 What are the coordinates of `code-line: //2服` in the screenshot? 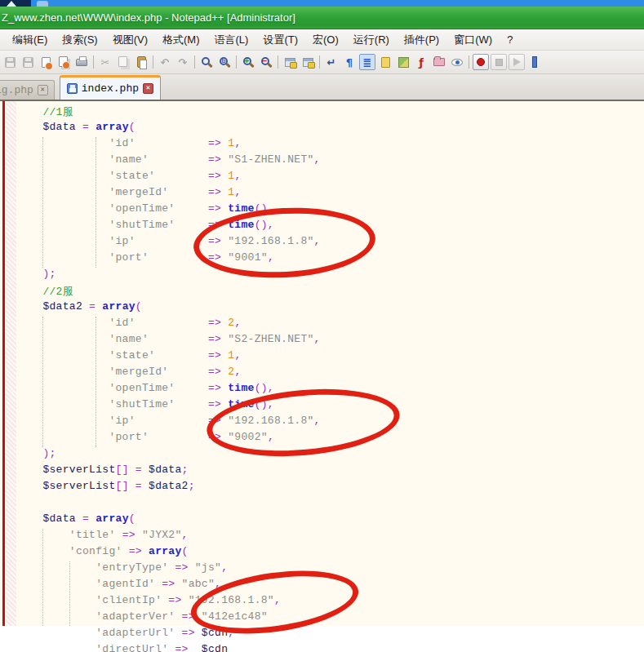 It's located at (330, 292).